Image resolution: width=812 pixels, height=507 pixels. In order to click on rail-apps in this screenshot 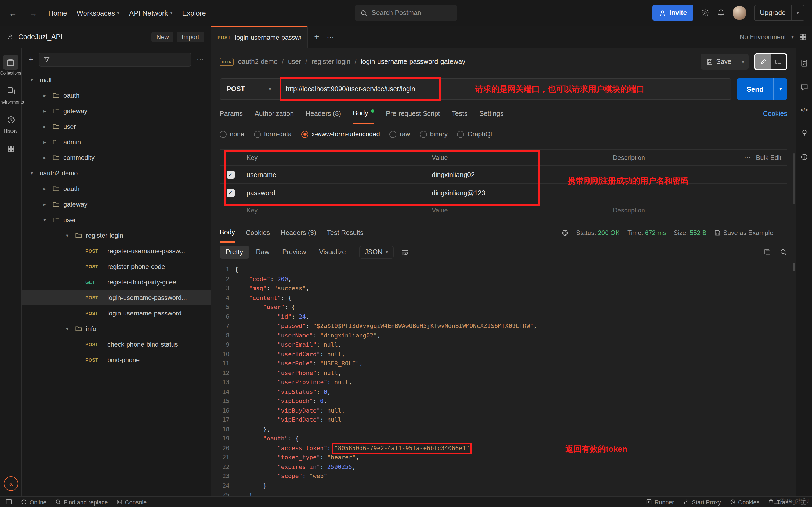, I will do `click(11, 149)`.